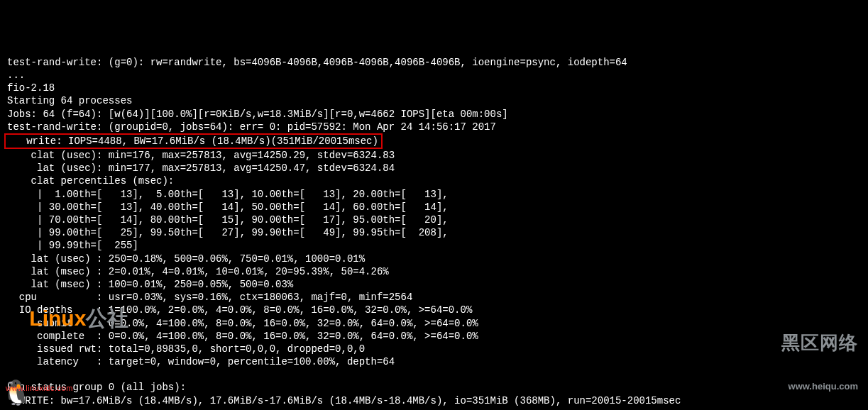 Image resolution: width=868 pixels, height=410 pixels. Describe the element at coordinates (317, 62) in the screenshot. I see `line: test-rand-write: (g=0): rw=randwrite, bs…` at that location.